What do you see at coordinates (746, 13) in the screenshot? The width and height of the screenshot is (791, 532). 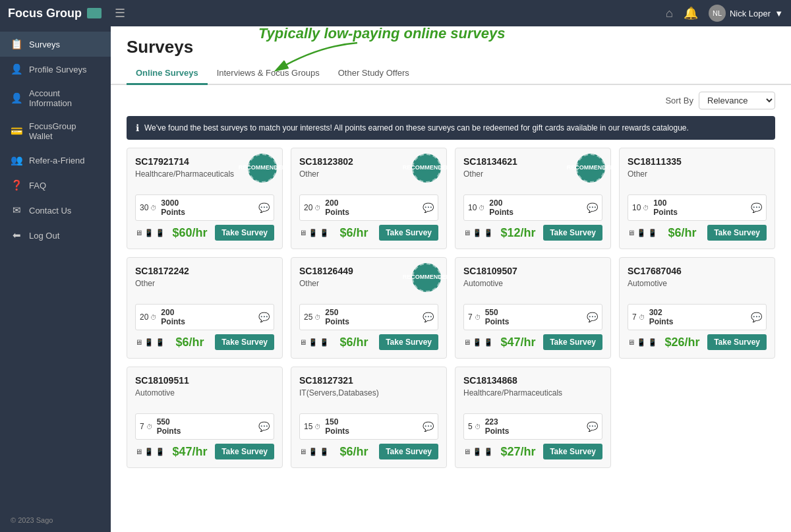 I see `user-badge: NL Nick Loper ▼` at bounding box center [746, 13].